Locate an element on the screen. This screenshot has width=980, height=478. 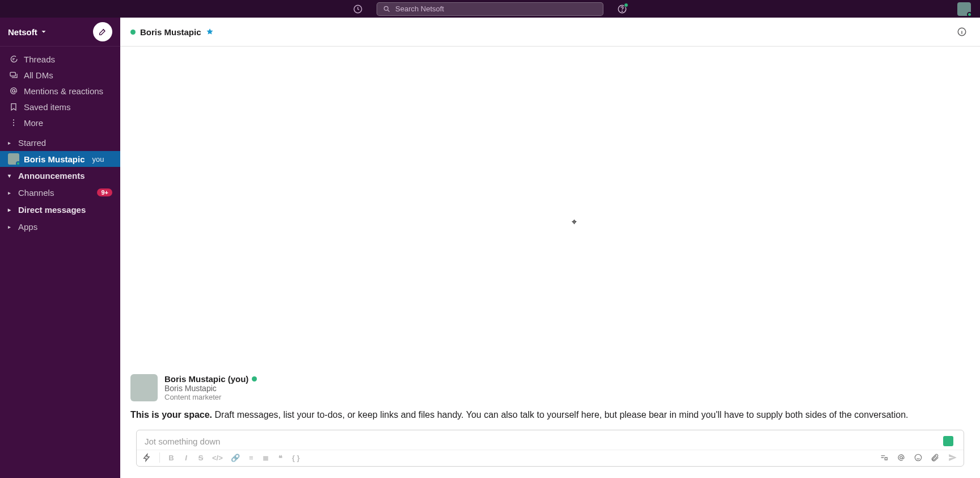
help-icon is located at coordinates (622, 9).